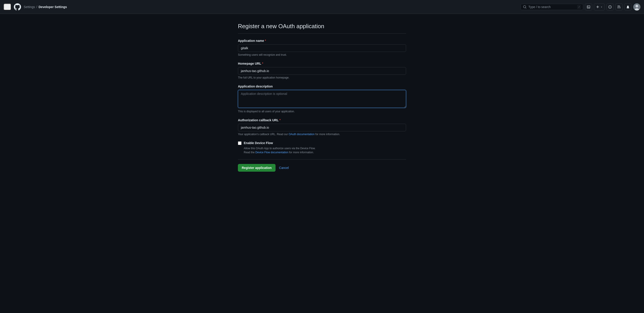 The height and width of the screenshot is (313, 644). What do you see at coordinates (322, 7) in the screenshot?
I see `header: Settings / Developer Settings Type / to …` at bounding box center [322, 7].